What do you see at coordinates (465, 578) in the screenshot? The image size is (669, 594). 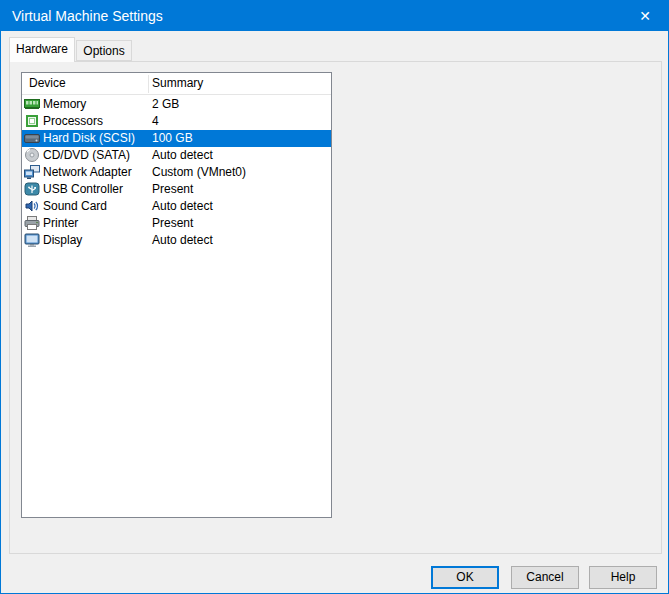 I see `ok-button: OK` at bounding box center [465, 578].